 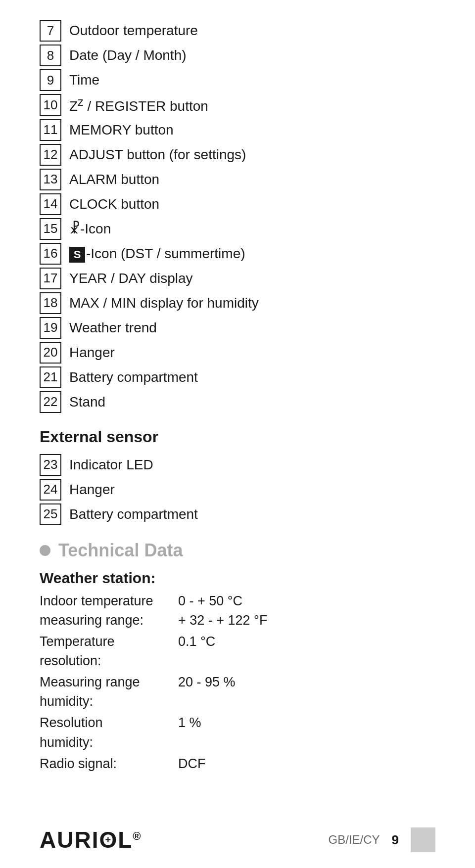 What do you see at coordinates (238, 840) in the screenshot?
I see `footer: AURIO+L® GB/IE/CY 9` at bounding box center [238, 840].